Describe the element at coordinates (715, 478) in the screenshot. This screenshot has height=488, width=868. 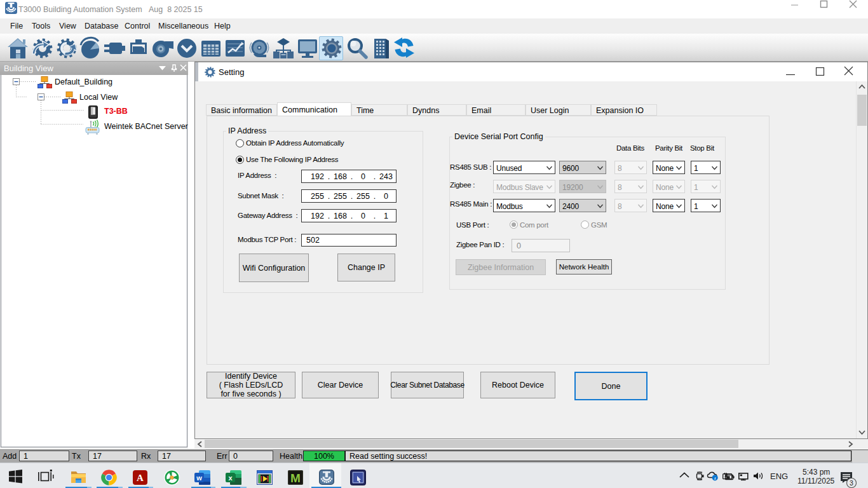
I see `svg-text: i` at that location.